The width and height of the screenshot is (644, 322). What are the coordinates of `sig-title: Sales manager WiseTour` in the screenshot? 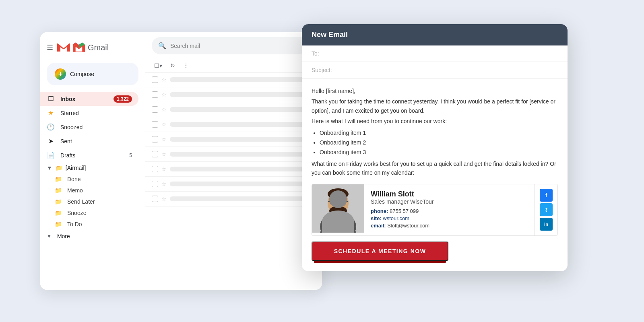 It's located at (449, 202).